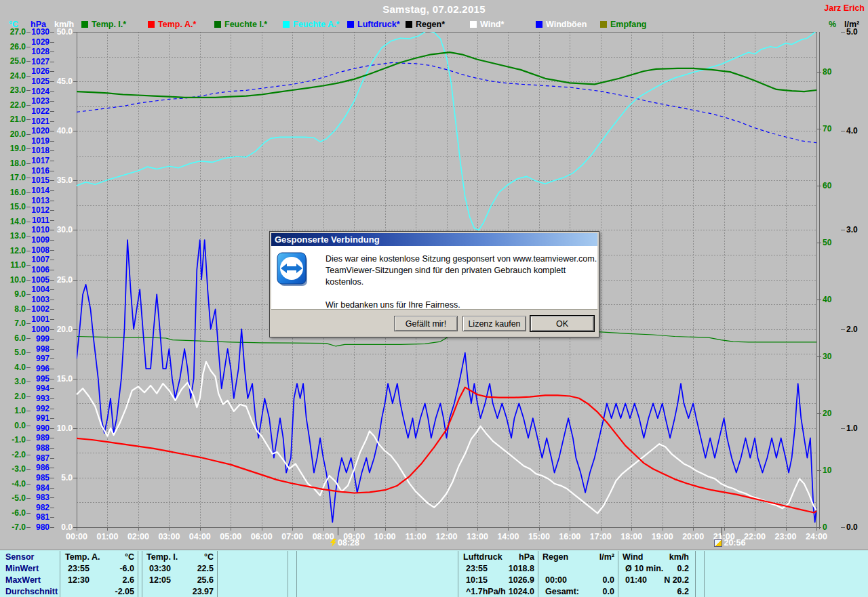 This screenshot has height=597, width=868. What do you see at coordinates (138, 537) in the screenshot?
I see `x-axis-label: 02:00` at bounding box center [138, 537].